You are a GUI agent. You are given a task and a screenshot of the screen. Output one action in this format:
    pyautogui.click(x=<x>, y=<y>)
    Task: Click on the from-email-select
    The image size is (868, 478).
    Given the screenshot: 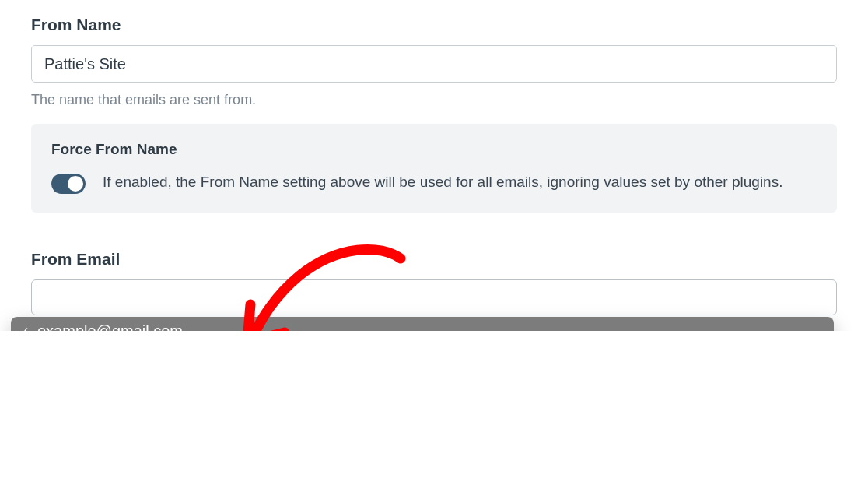 What is the action you would take?
    pyautogui.click(x=434, y=297)
    